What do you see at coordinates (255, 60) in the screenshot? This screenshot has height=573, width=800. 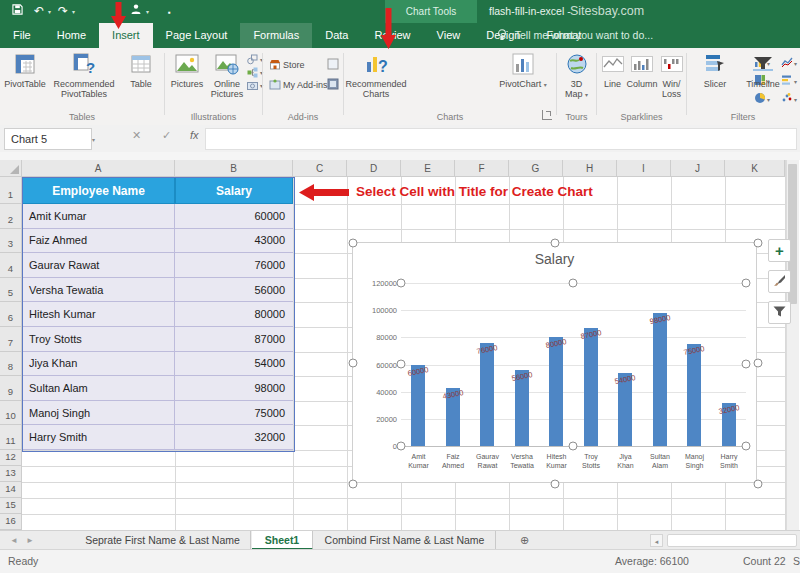 I see `shapes-icon: ▾` at bounding box center [255, 60].